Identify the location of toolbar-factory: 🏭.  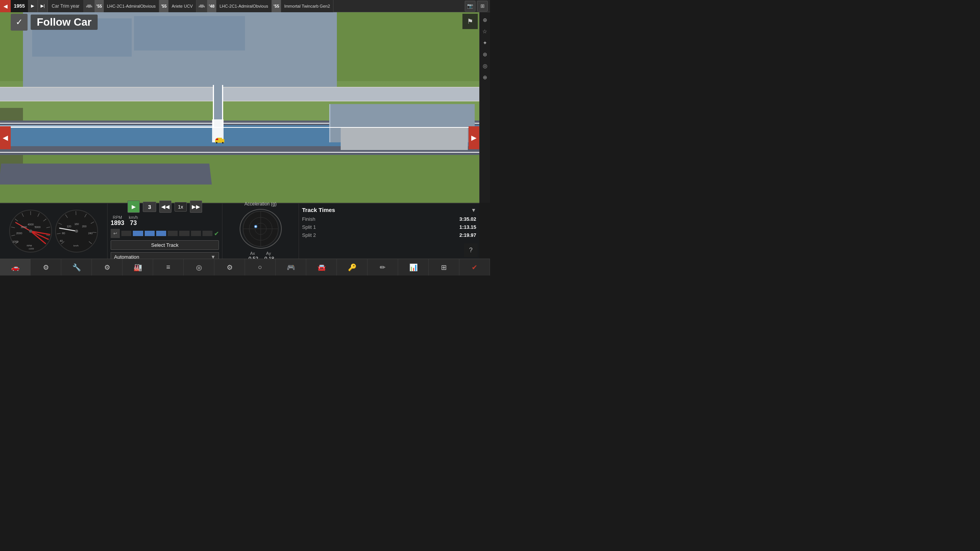
(138, 267).